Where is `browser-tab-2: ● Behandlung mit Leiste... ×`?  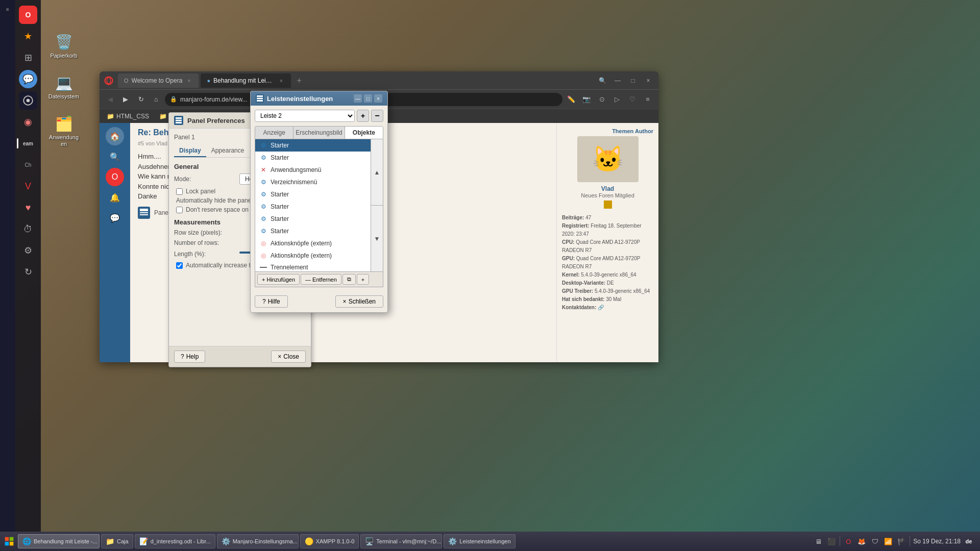
browser-tab-2: ● Behandlung mit Leiste... × is located at coordinates (246, 81).